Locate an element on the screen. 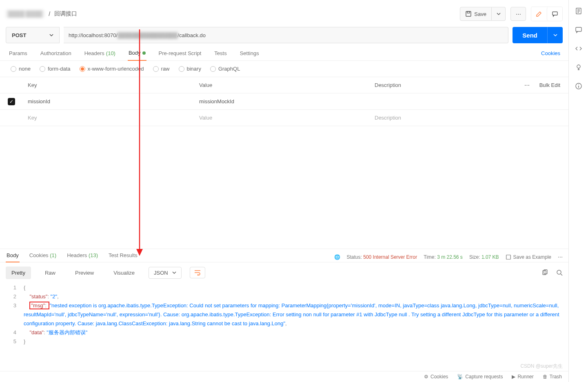 The width and height of the screenshot is (588, 382). tab-headers: Headers (10) is located at coordinates (100, 56).